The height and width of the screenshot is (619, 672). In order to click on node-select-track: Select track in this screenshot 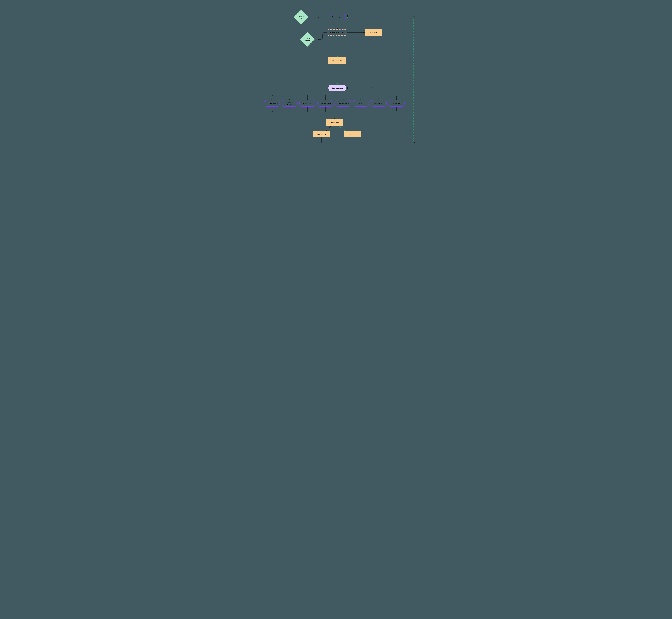, I will do `click(334, 123)`.